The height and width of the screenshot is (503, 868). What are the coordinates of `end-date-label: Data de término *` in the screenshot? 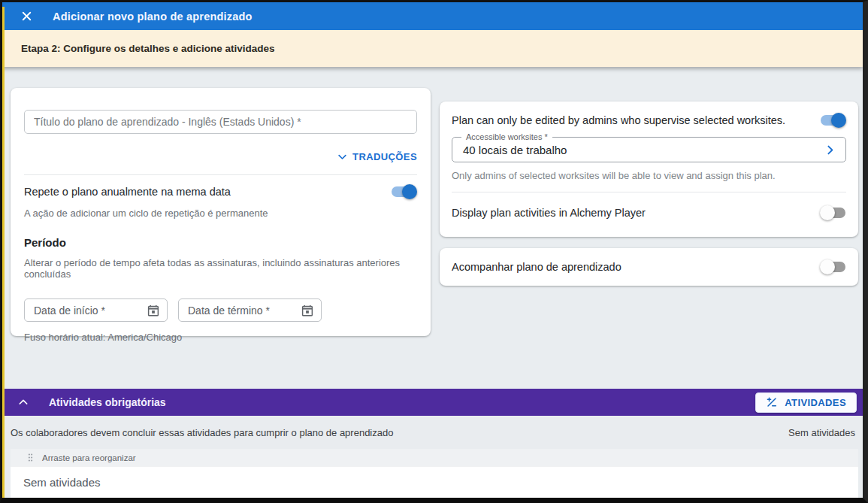 It's located at (228, 311).